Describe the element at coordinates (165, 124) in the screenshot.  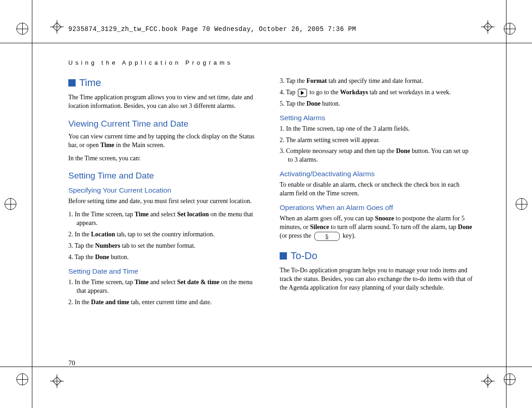
I see `subheading-viewing-time-date: Viewing Current Time and Date` at that location.